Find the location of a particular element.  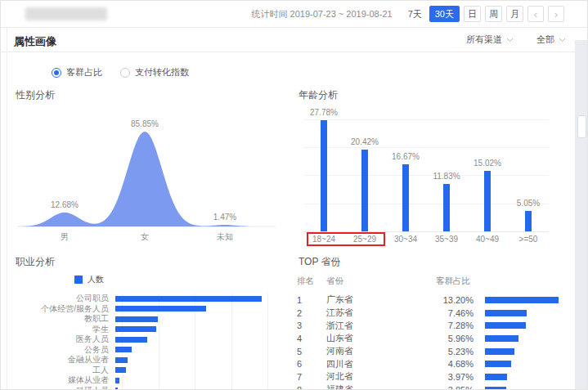

age-bar-group: 5.05%>=50 is located at coordinates (528, 177).